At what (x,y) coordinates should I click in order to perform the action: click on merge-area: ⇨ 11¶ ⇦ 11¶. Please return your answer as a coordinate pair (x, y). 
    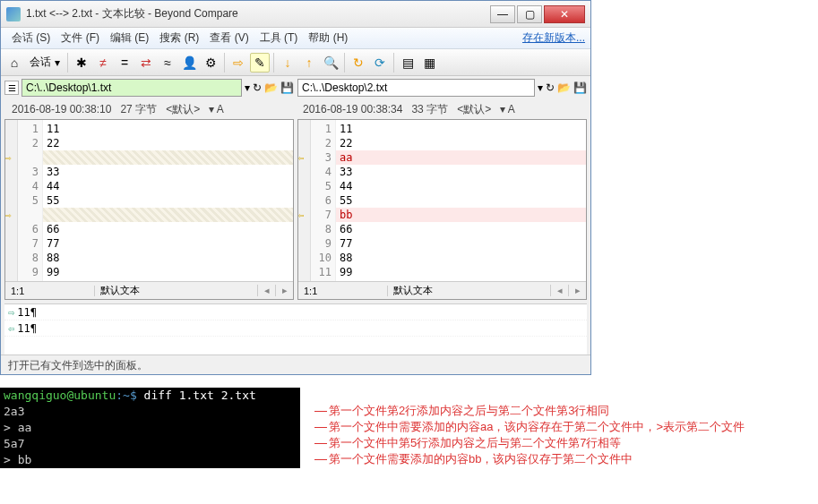
    Looking at the image, I should click on (296, 320).